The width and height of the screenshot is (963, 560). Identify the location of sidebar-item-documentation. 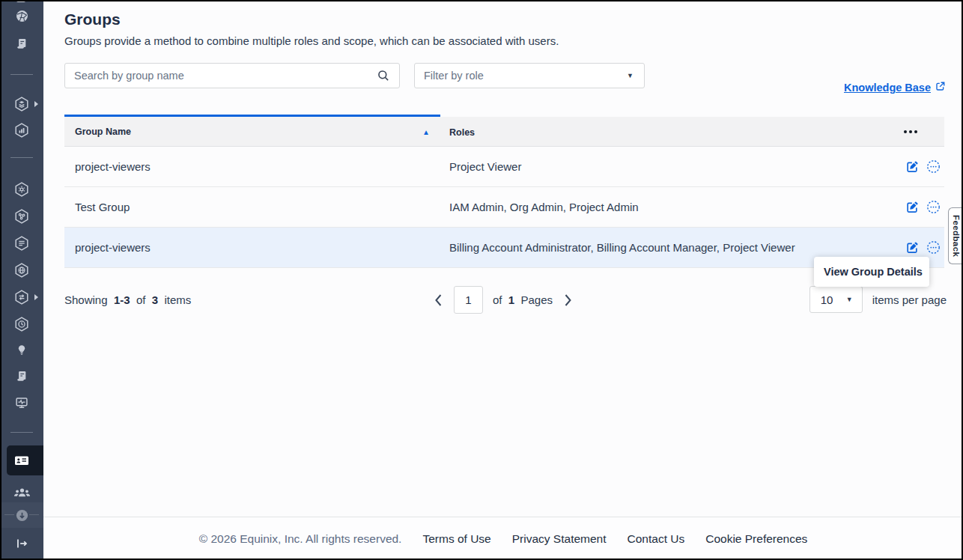
(22, 43).